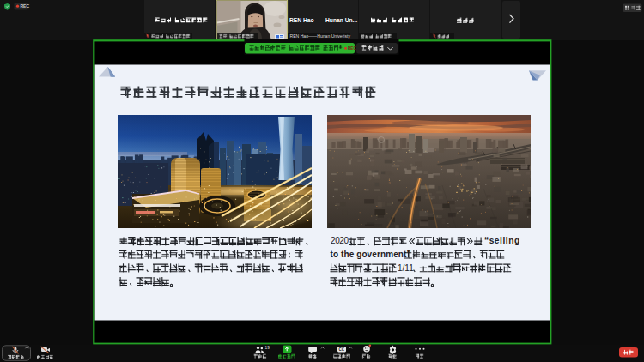 This screenshot has height=362, width=644. What do you see at coordinates (342, 350) in the screenshot?
I see `svg-text: CC` at bounding box center [342, 350].